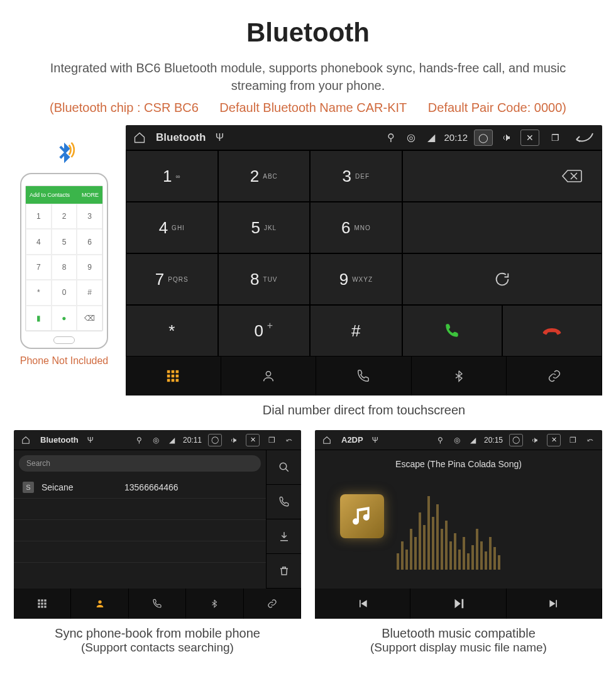 The width and height of the screenshot is (616, 686). What do you see at coordinates (502, 176) in the screenshot?
I see `backspace-button` at bounding box center [502, 176].